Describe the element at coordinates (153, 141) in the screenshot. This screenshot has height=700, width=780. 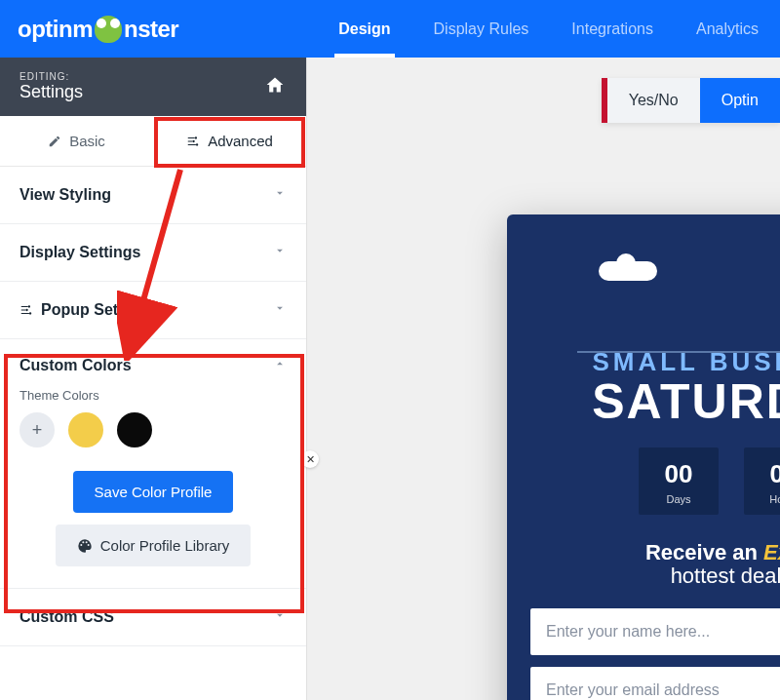
I see `sidebar-tabs: Basic Advanced` at that location.